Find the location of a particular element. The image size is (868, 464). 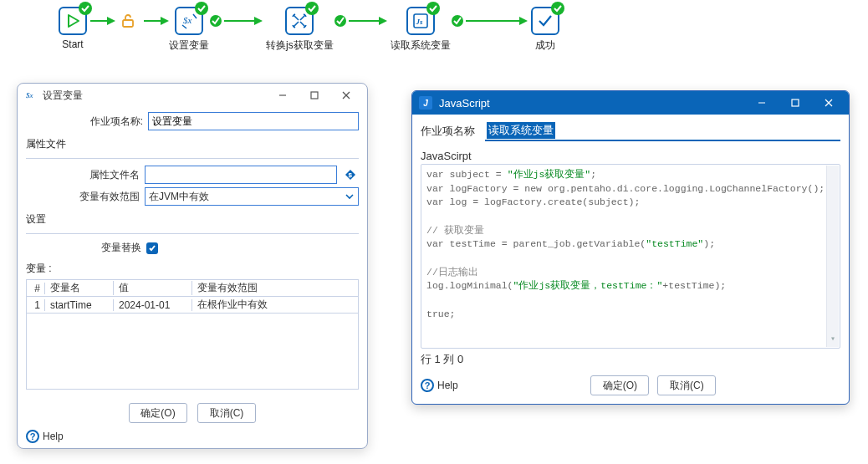

col-scope: 变量有效范围 is located at coordinates (275, 288).